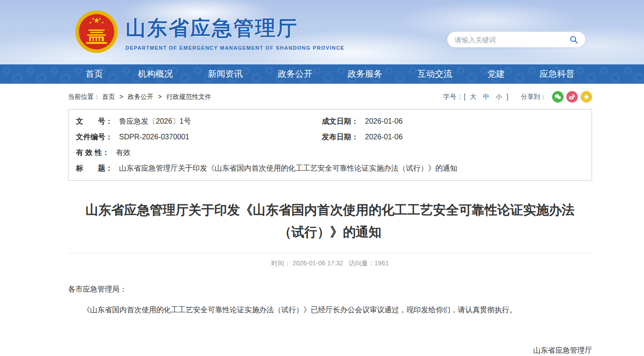 This screenshot has width=644, height=356. Describe the element at coordinates (330, 97) in the screenshot. I see `breadcrumb-toolbar-row: 当前位置： 首页 > 政务公开 > 行政规范性文件 字号：[ 大 中 小 ] 分…` at that location.